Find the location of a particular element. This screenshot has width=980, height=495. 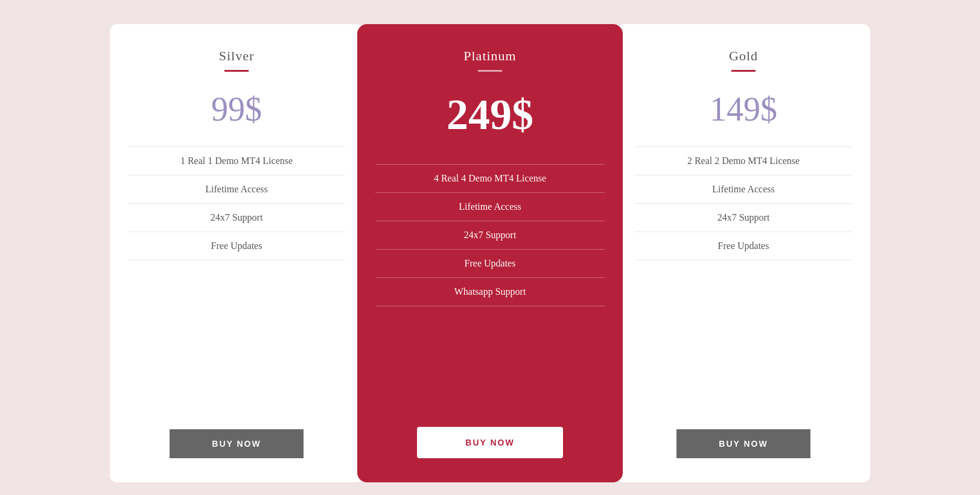

list-item: 1 Real 1 Demo MT4 License is located at coordinates (237, 161).